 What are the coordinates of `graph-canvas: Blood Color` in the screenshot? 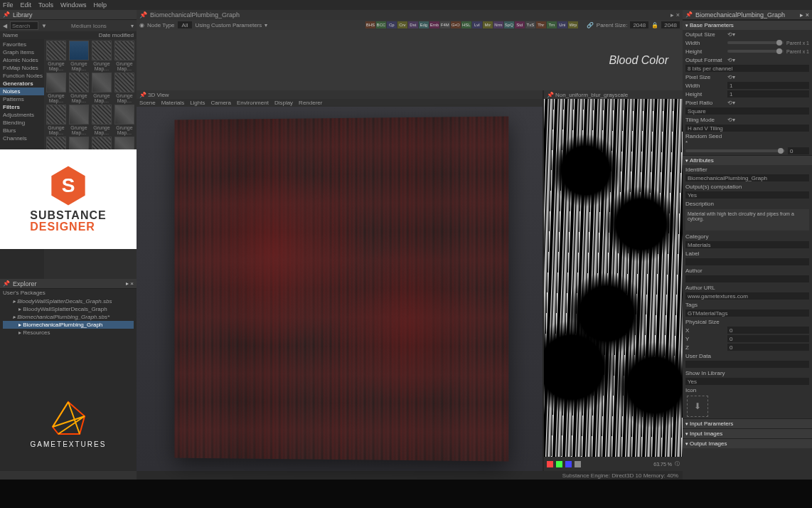 It's located at (410, 60).